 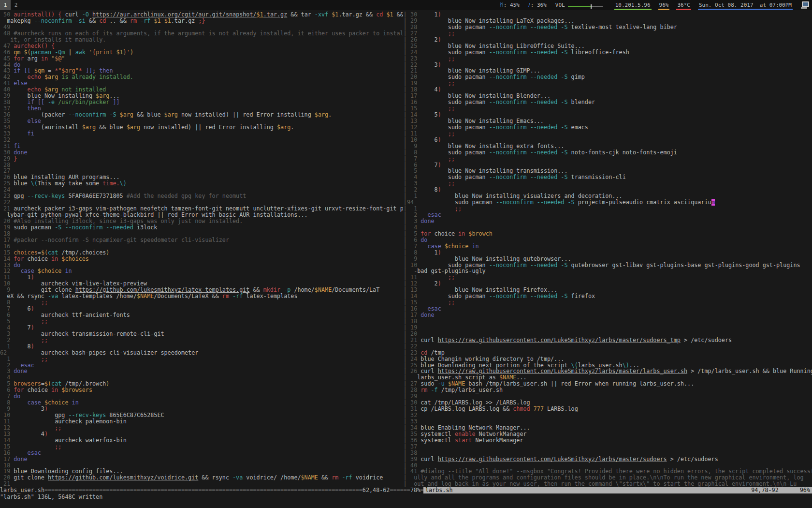 I want to click on code-line: 37, so click(x=609, y=447).